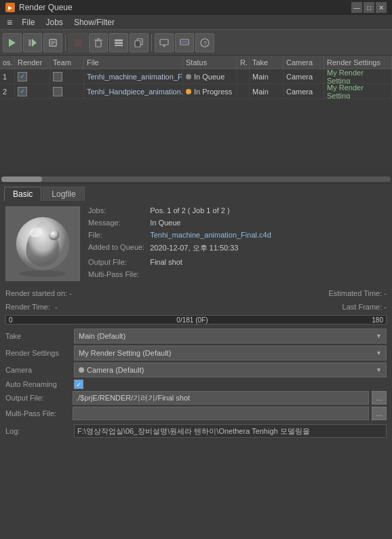 This screenshot has height=539, width=392. Describe the element at coordinates (184, 43) in the screenshot. I see `view-render-button` at that location.